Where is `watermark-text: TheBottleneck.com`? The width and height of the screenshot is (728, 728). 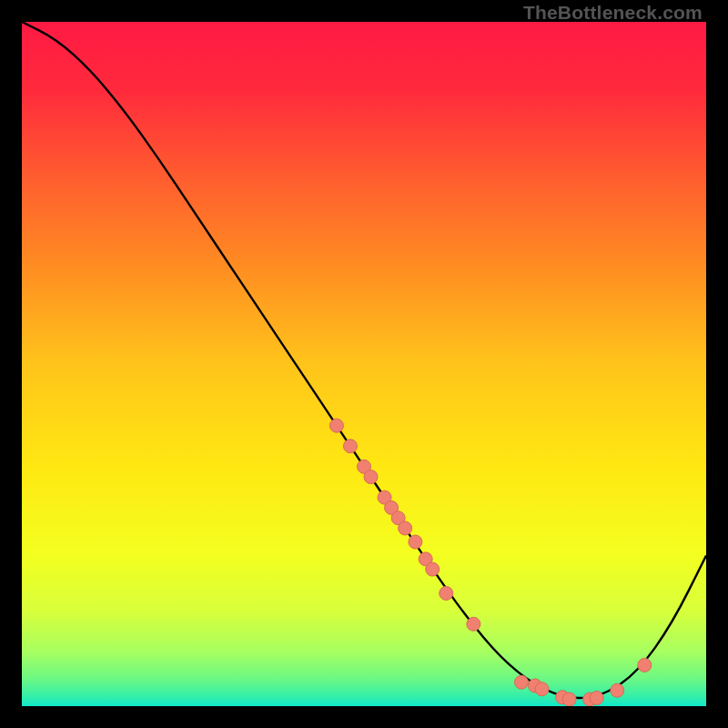 watermark-text: TheBottleneck.com is located at coordinates (613, 13).